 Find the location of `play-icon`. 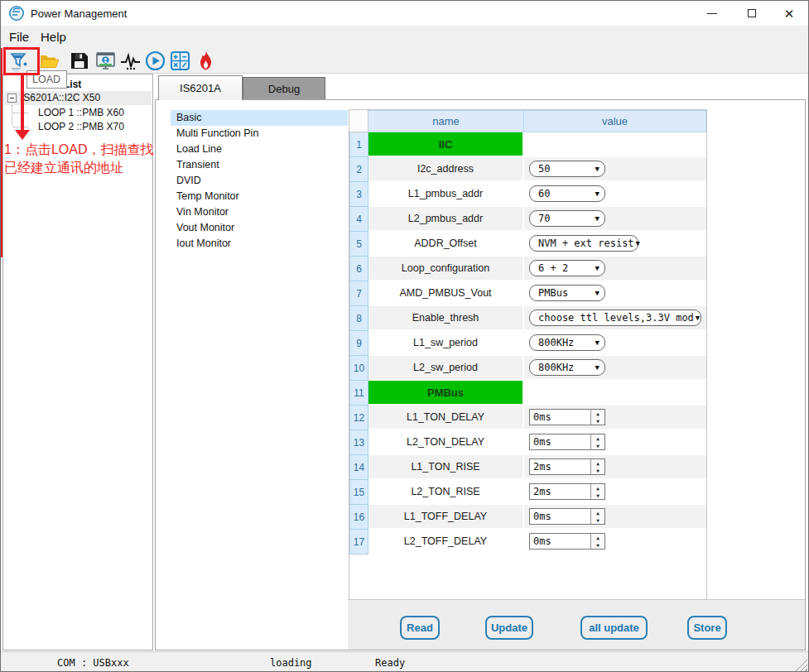

play-icon is located at coordinates (156, 61).